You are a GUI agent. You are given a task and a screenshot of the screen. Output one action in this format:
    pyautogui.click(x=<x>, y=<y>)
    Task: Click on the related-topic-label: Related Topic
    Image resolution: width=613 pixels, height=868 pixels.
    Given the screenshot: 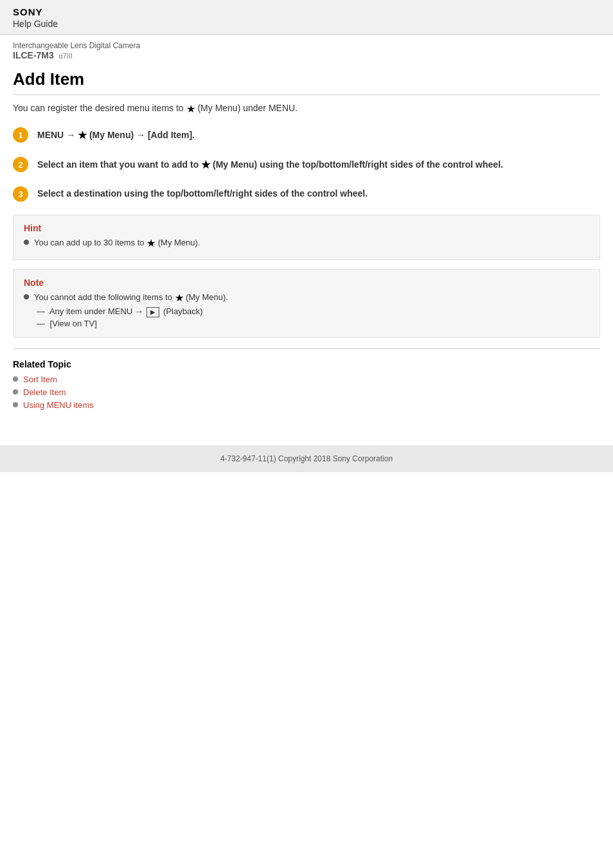 What is the action you would take?
    pyautogui.click(x=306, y=364)
    